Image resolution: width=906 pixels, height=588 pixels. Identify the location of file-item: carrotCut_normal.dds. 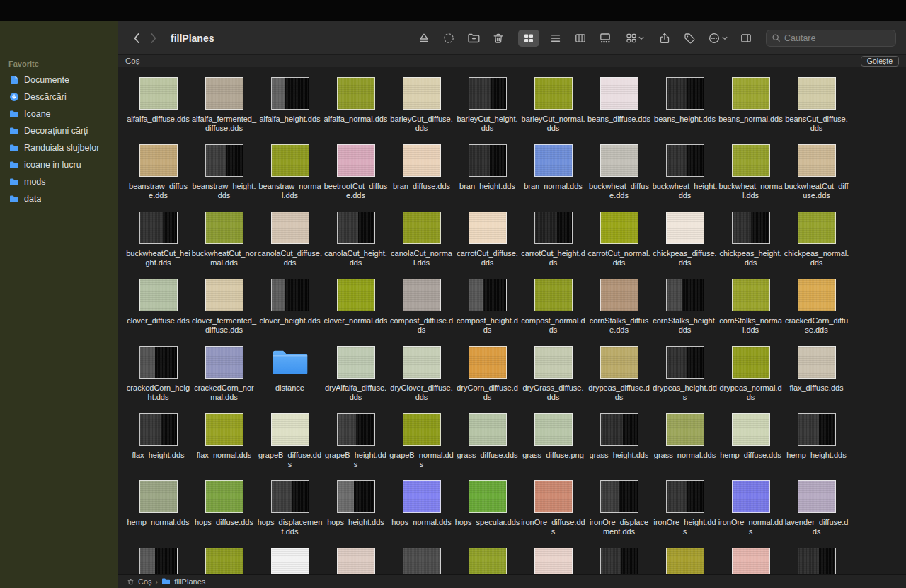
(619, 245).